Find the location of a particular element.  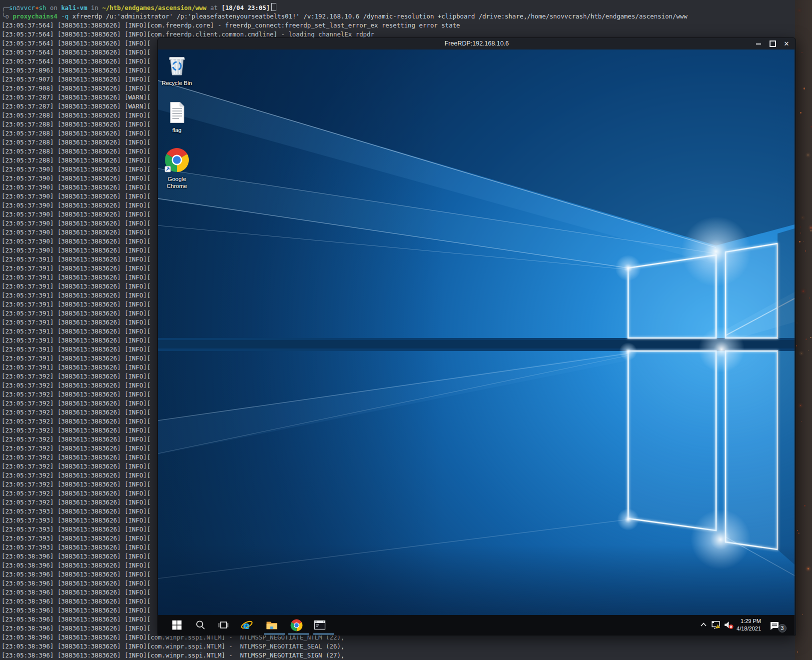

task-view-button is located at coordinates (223, 625).